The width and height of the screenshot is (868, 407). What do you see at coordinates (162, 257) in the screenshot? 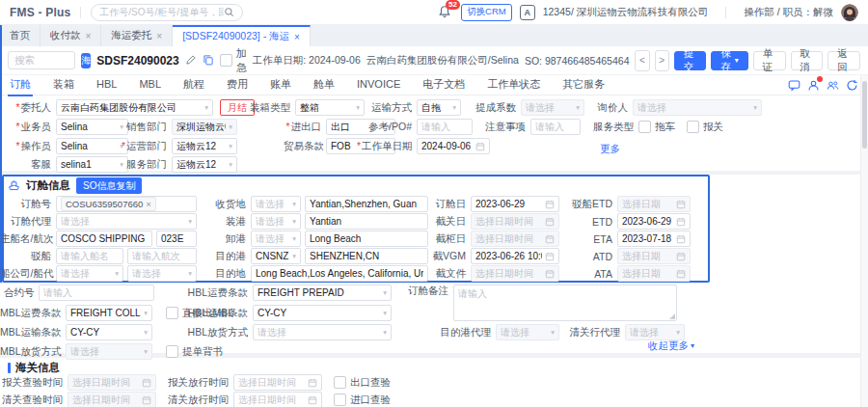
I see `barge-2-input: 请输入航次` at bounding box center [162, 257].